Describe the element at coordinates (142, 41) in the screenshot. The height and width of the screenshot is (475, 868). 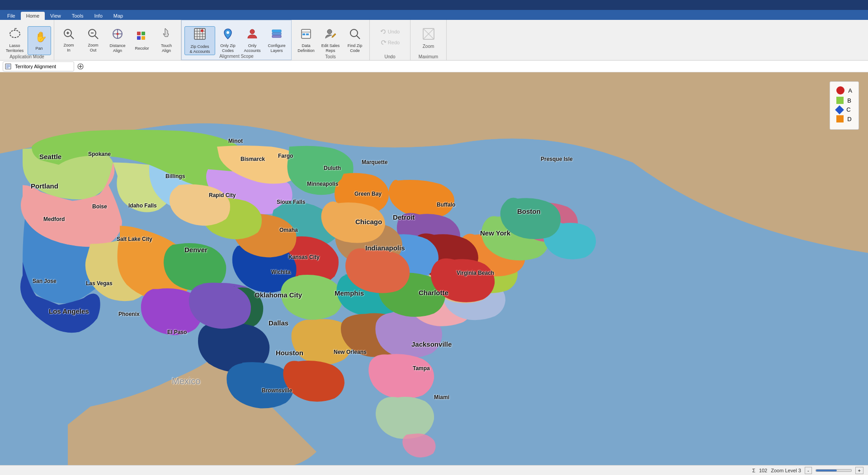
I see `recolor-button: Recolor` at that location.